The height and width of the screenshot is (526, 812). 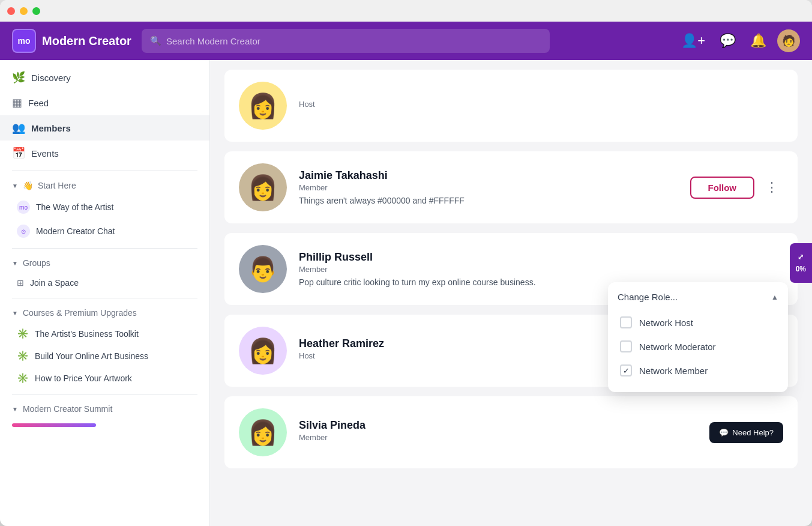 What do you see at coordinates (38, 103) in the screenshot?
I see `sidebar-label-feed: Feed` at bounding box center [38, 103].